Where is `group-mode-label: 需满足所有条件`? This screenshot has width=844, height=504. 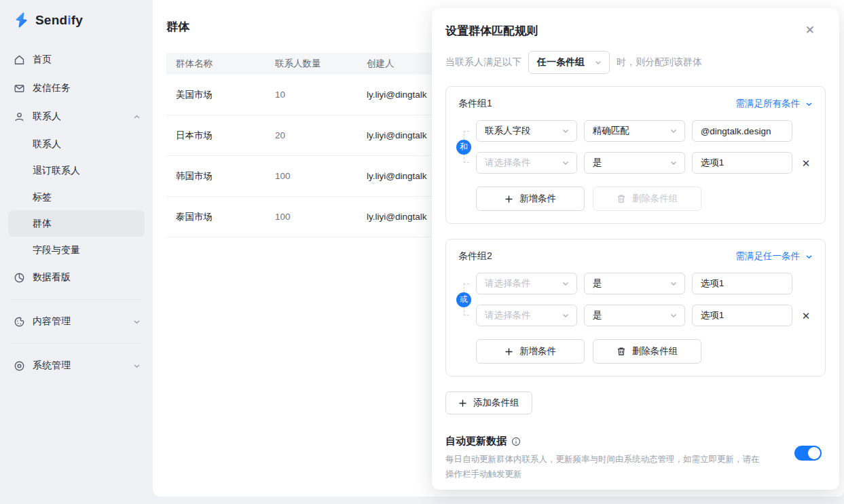
group-mode-label: 需满足所有条件 is located at coordinates (769, 104).